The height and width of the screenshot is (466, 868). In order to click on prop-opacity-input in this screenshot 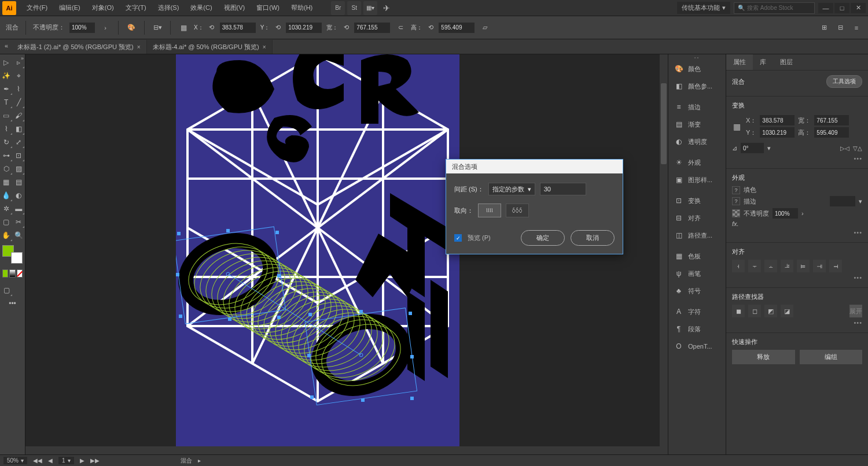, I will do `click(785, 213)`.